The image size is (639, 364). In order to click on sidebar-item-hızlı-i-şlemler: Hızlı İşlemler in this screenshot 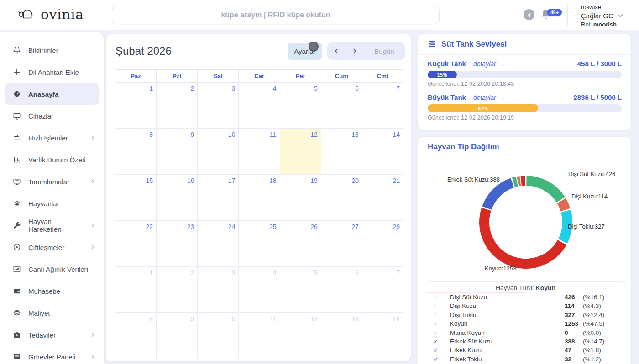, I will do `click(52, 138)`.